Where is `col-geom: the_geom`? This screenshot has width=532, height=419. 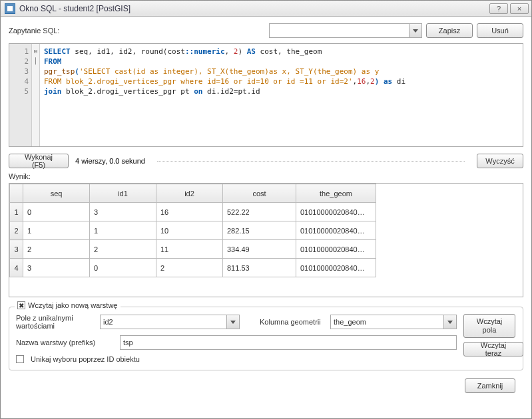
col-geom: the_geom is located at coordinates (336, 194).